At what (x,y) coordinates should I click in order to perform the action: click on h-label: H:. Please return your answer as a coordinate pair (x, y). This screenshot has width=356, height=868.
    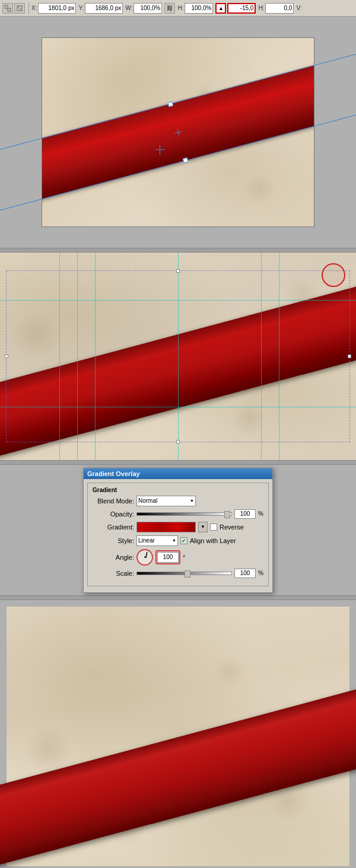
    Looking at the image, I should click on (180, 8).